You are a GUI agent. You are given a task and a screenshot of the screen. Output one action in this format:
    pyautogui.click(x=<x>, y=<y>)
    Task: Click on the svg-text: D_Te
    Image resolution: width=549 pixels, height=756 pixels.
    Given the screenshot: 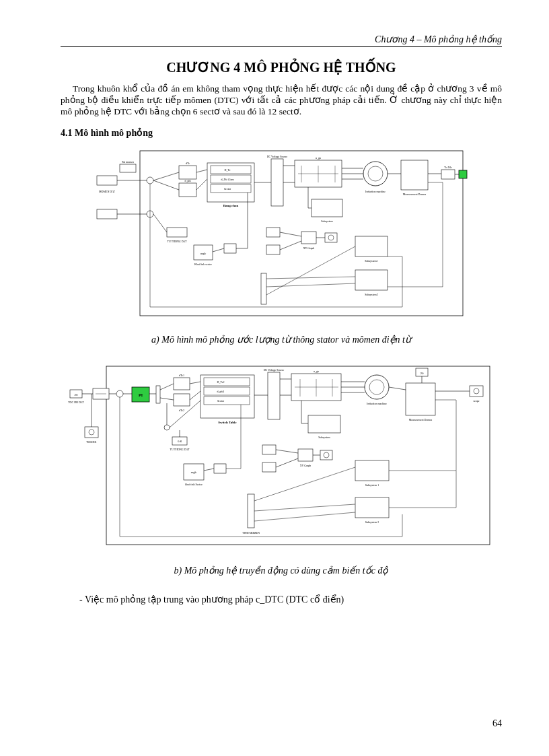 What is the action you would take?
    pyautogui.click(x=227, y=170)
    